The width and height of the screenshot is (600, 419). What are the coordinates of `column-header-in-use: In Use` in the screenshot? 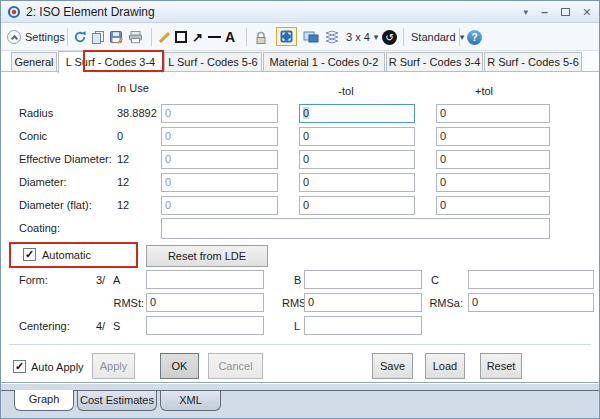 It's located at (133, 88).